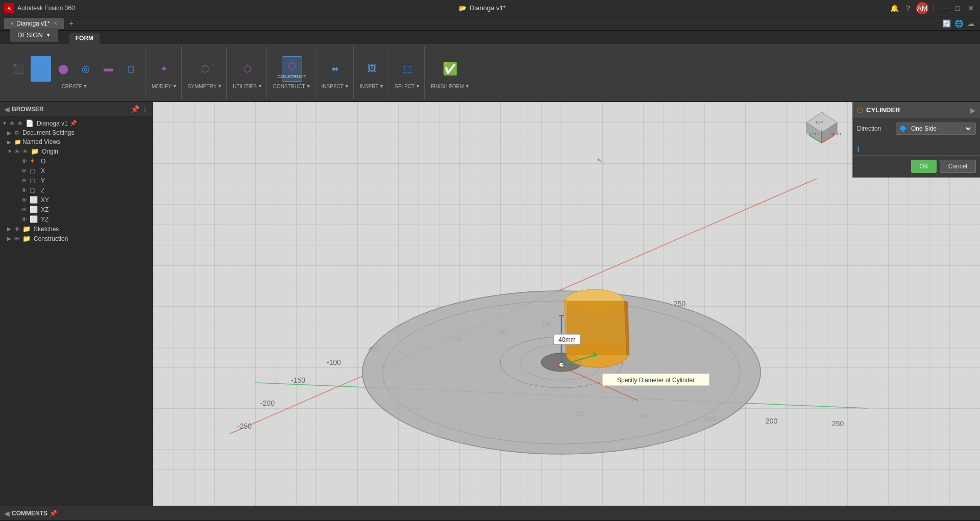 Image resolution: width=980 pixels, height=521 pixels. What do you see at coordinates (836, 134) in the screenshot?
I see `svg-text: RIGHT` at bounding box center [836, 134].